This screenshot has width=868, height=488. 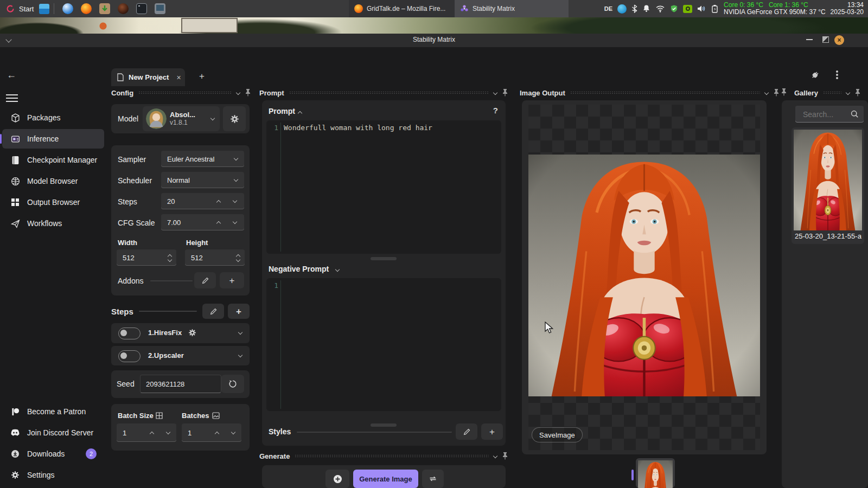 What do you see at coordinates (68, 9) in the screenshot?
I see `launcher-browser-icon` at bounding box center [68, 9].